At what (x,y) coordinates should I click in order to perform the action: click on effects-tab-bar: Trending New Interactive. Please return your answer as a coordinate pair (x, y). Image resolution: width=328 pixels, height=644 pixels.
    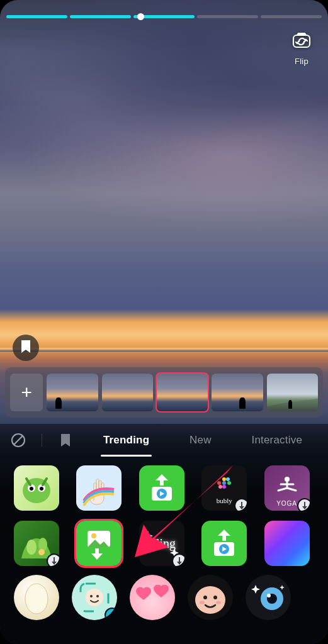
    Looking at the image, I should click on (164, 440).